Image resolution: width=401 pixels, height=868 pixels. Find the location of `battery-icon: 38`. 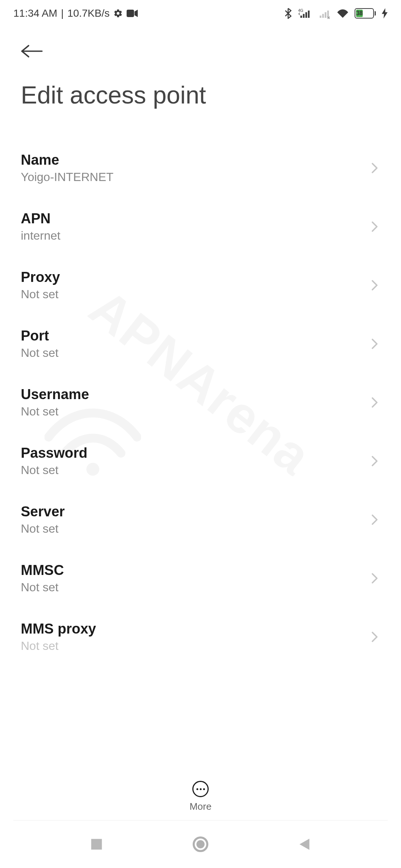

battery-icon: 38 is located at coordinates (365, 13).